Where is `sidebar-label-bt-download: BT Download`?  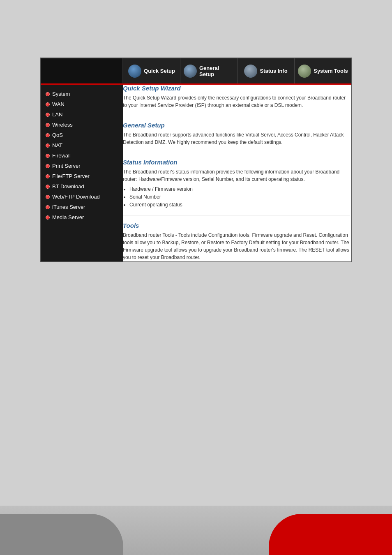
sidebar-label-bt-download: BT Download is located at coordinates (68, 187).